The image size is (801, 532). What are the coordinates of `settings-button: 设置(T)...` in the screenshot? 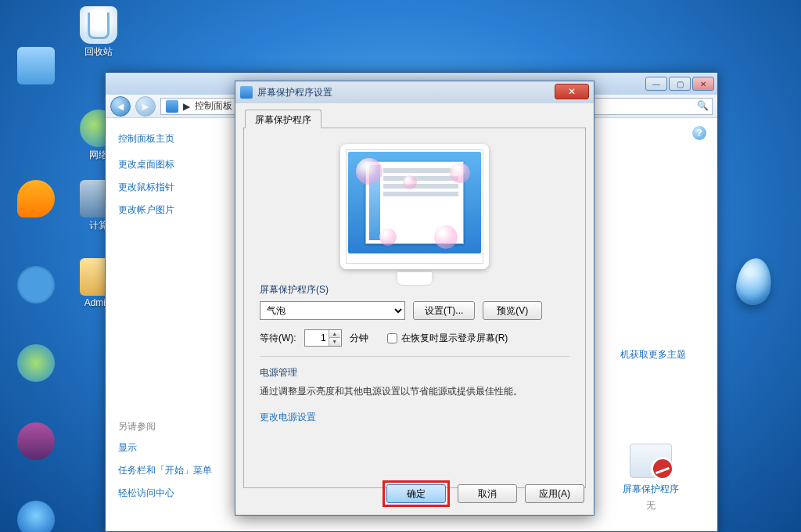 It's located at (444, 311).